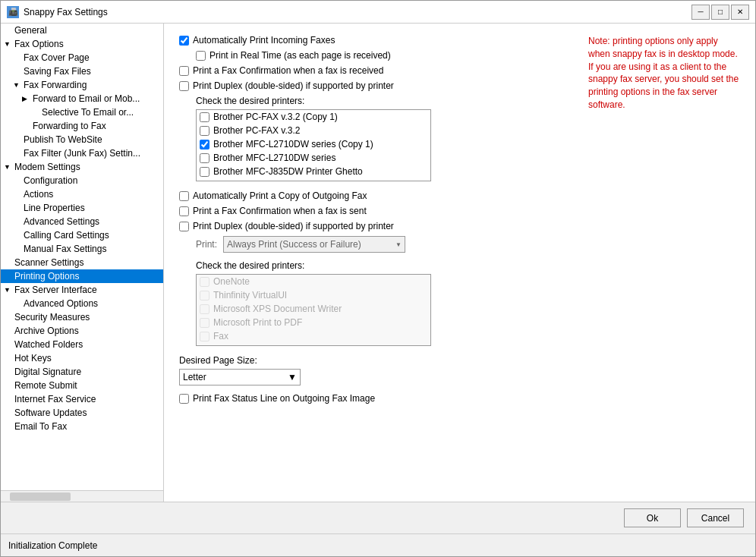 This screenshot has width=756, height=557. What do you see at coordinates (82, 399) in the screenshot?
I see `sidebar-item-internet-fax-service: Internet Fax Service` at bounding box center [82, 399].